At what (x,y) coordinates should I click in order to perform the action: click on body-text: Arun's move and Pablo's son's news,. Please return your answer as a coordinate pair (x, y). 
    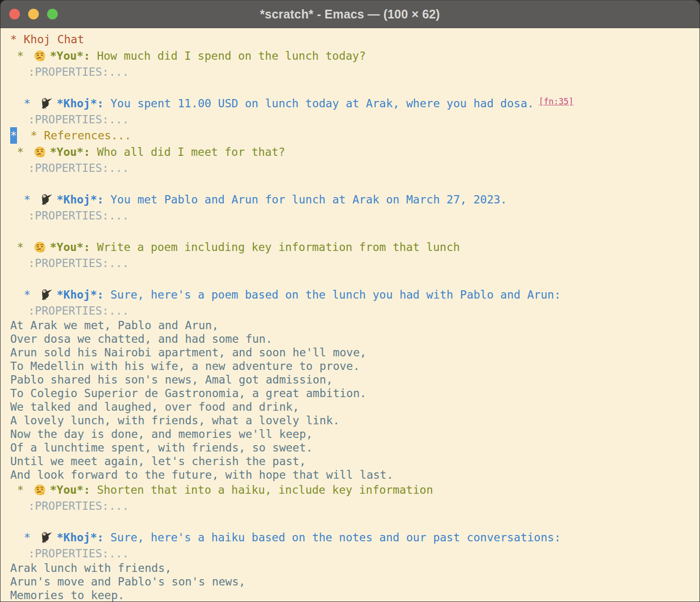
    Looking at the image, I should click on (128, 582).